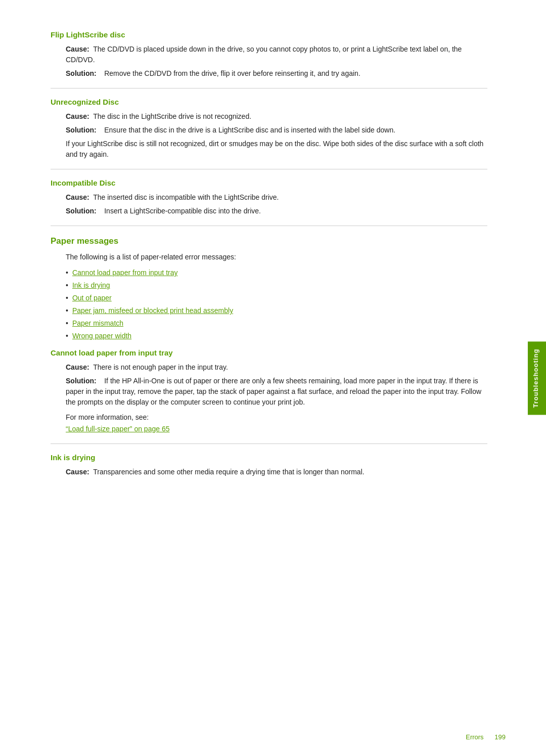 The image size is (546, 756). What do you see at coordinates (269, 204) in the screenshot?
I see `incompatible-disc-entry: Cause: The inserted disc is incompatible…` at bounding box center [269, 204].